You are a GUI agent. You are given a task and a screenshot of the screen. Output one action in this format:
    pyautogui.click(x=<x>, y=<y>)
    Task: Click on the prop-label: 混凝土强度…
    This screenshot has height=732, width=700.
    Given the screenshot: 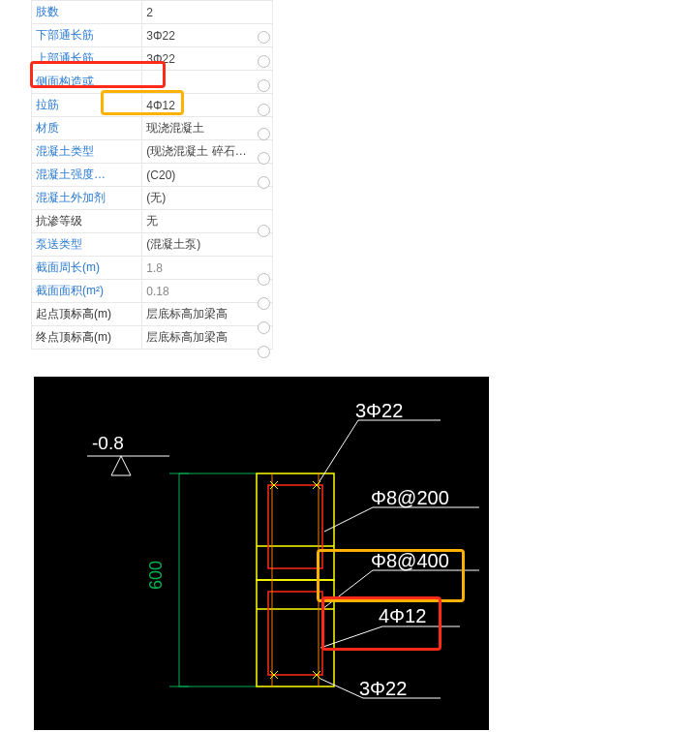 What is the action you would take?
    pyautogui.click(x=87, y=175)
    